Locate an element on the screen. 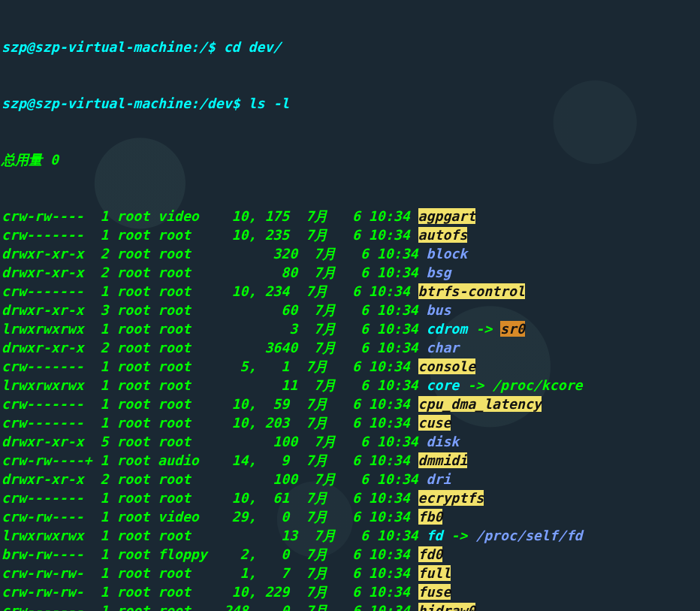 This screenshot has width=700, height=611. file-name: fd is located at coordinates (435, 535).